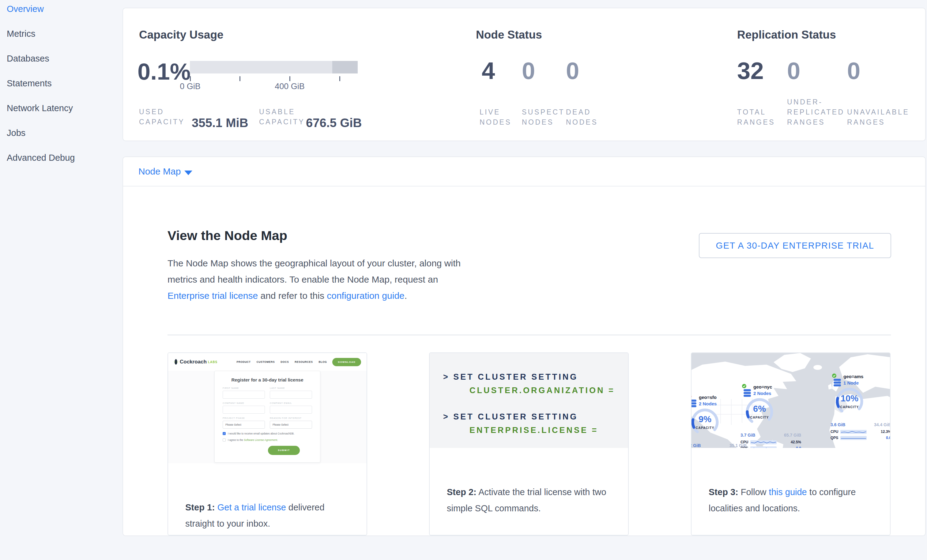 The height and width of the screenshot is (560, 927). What do you see at coordinates (347, 362) in the screenshot?
I see `site-download-button: DOWNLOAD` at bounding box center [347, 362].